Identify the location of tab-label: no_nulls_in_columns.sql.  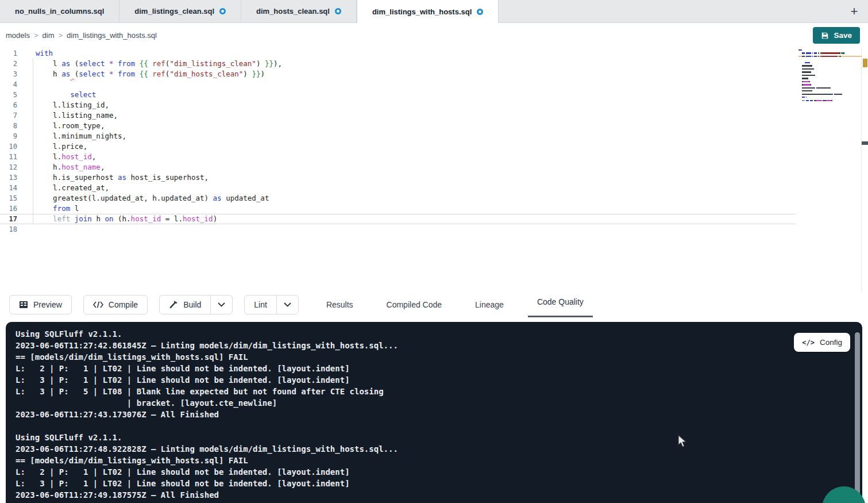
(60, 11).